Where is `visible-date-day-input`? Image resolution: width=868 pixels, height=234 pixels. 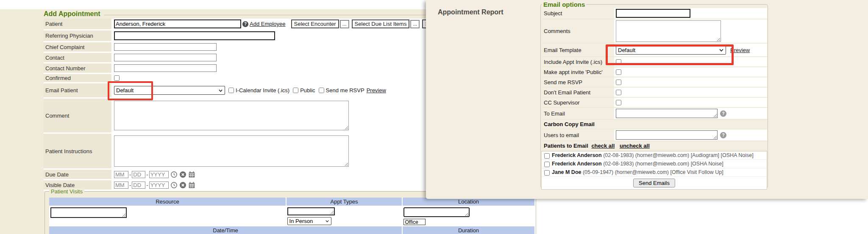 visible-date-day-input is located at coordinates (139, 185).